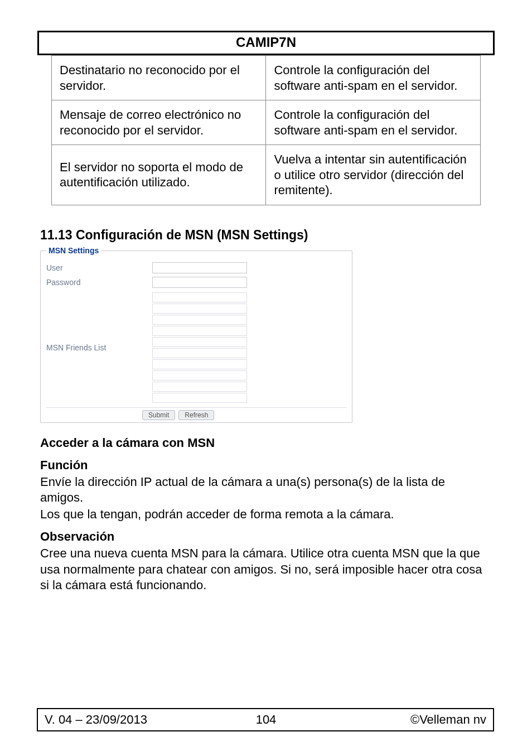 The height and width of the screenshot is (756, 532). What do you see at coordinates (99, 268) in the screenshot?
I see `user-label: User` at bounding box center [99, 268].